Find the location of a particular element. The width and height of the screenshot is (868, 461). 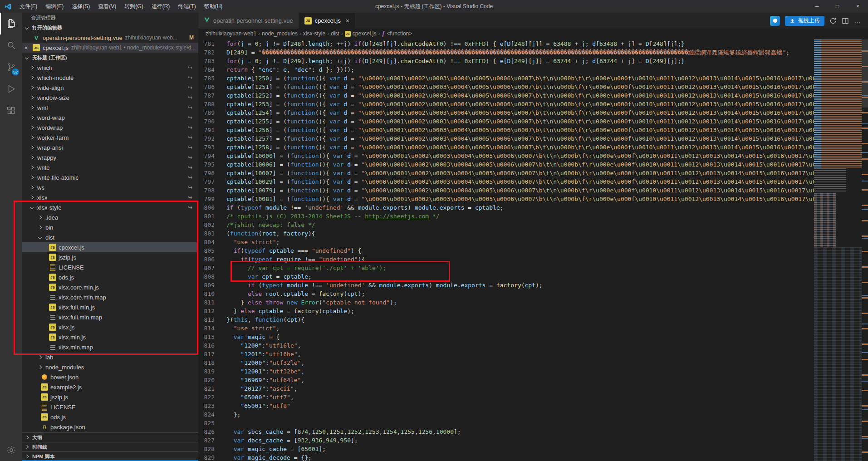

map-file-icon is located at coordinates (53, 347).